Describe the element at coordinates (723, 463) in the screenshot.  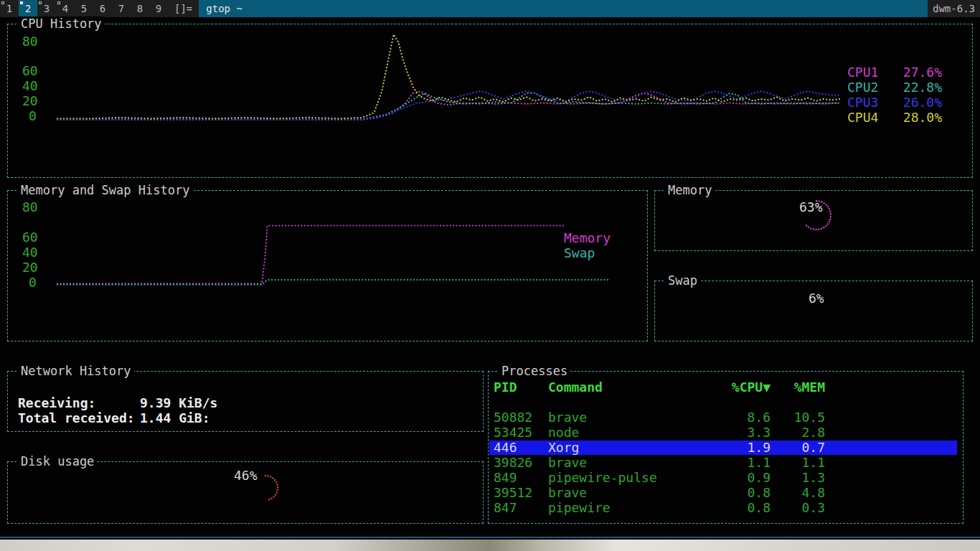
I see `process-row-brave: 39826brave1.11.1` at that location.